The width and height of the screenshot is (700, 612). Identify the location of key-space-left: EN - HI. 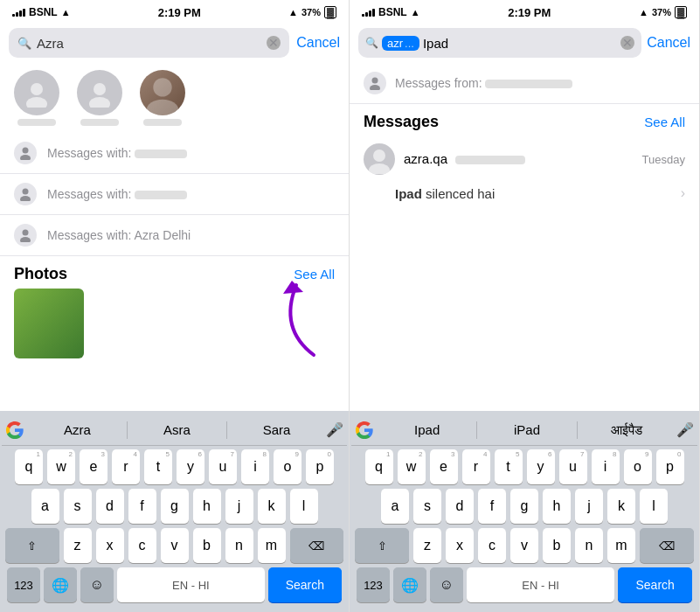
(191, 585).